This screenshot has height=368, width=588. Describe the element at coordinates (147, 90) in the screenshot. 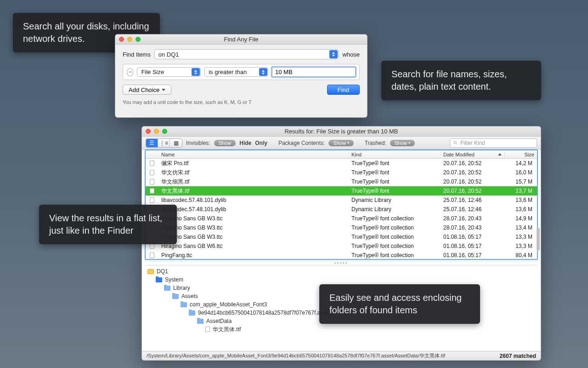

I see `add-choice-button: Add Choice` at that location.